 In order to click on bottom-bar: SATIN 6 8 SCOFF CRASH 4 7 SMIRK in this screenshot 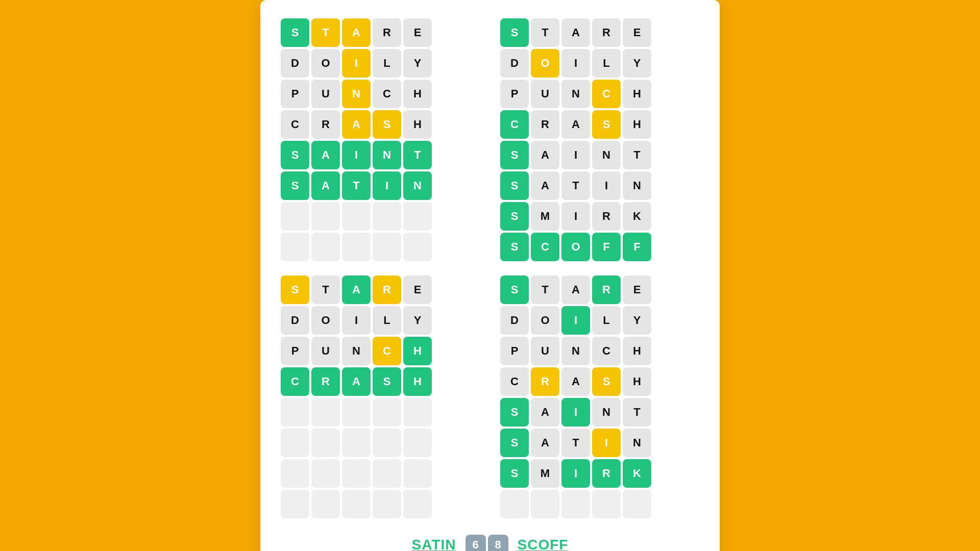, I will do `click(490, 543)`.